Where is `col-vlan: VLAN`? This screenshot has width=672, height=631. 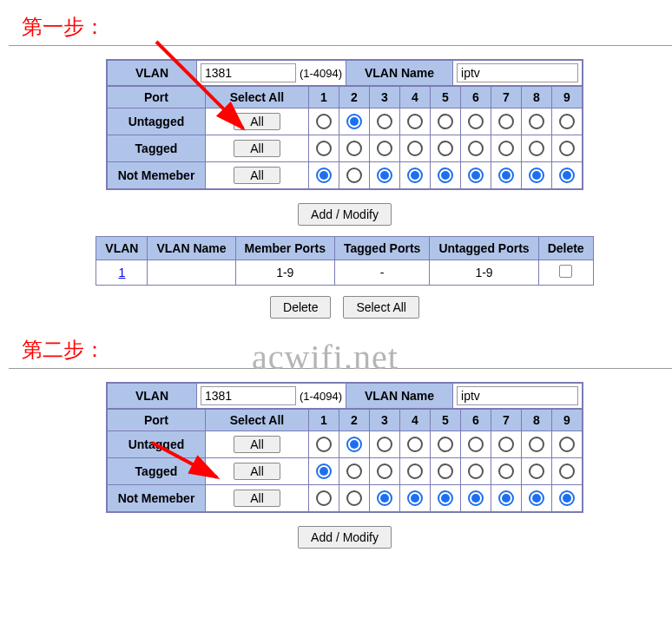
col-vlan: VLAN is located at coordinates (122, 248).